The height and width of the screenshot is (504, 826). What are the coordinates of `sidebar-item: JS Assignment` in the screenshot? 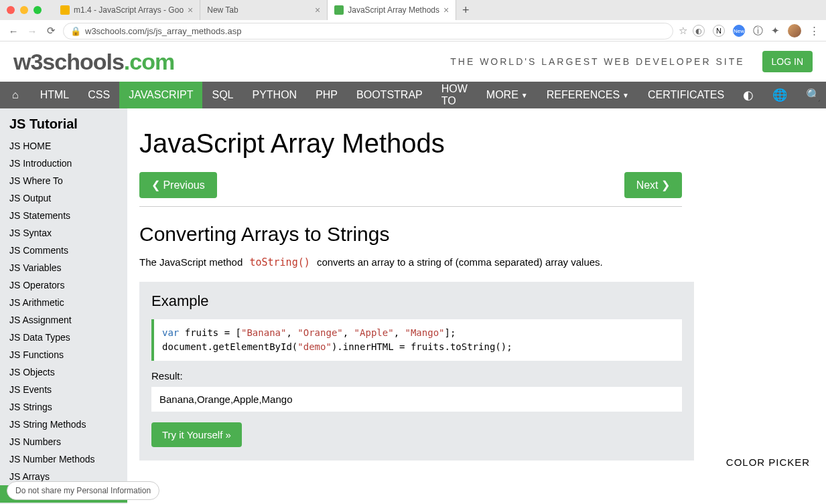 It's located at (64, 320).